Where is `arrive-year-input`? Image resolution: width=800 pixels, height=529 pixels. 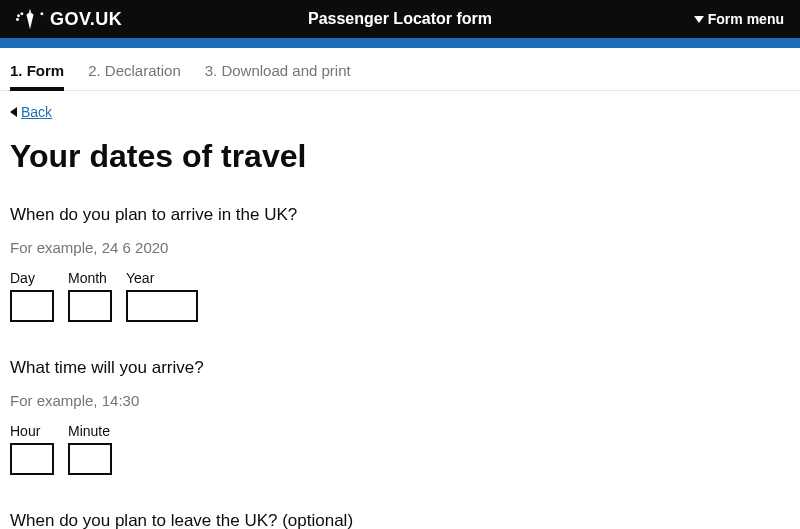 arrive-year-input is located at coordinates (162, 306).